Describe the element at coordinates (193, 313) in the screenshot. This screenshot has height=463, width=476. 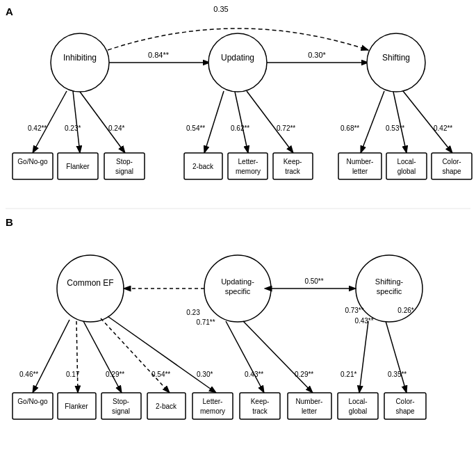
I see `blabel-1: 0.23` at that location.